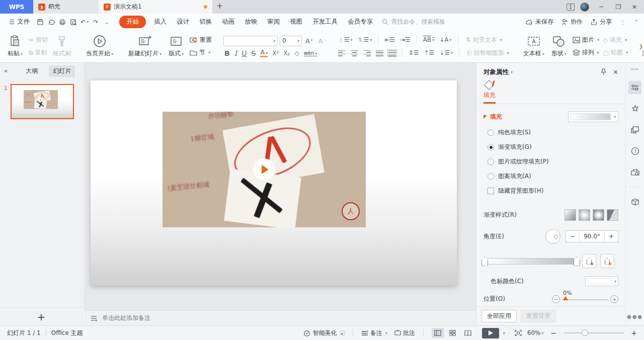 The width and height of the screenshot is (644, 340). Describe the element at coordinates (496, 72) in the screenshot. I see `panel-title: 对象属性` at that location.